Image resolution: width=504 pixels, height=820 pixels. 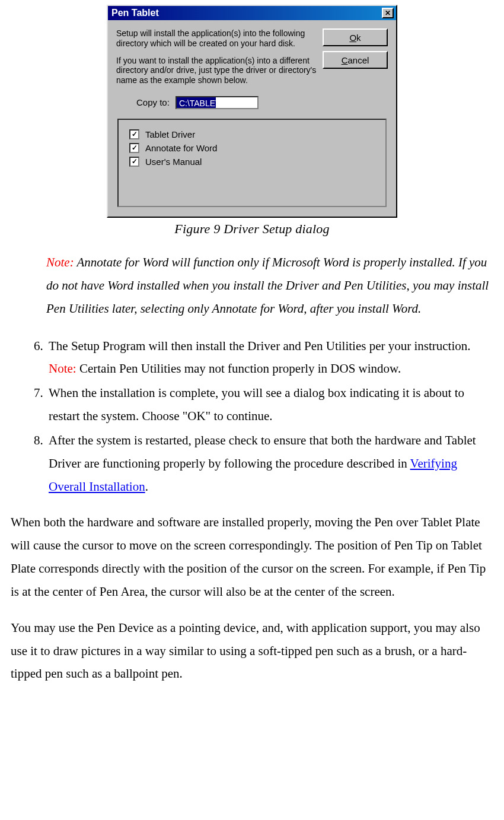 I want to click on dialog-titlebar: Pen Tablet ✕, so click(x=252, y=13).